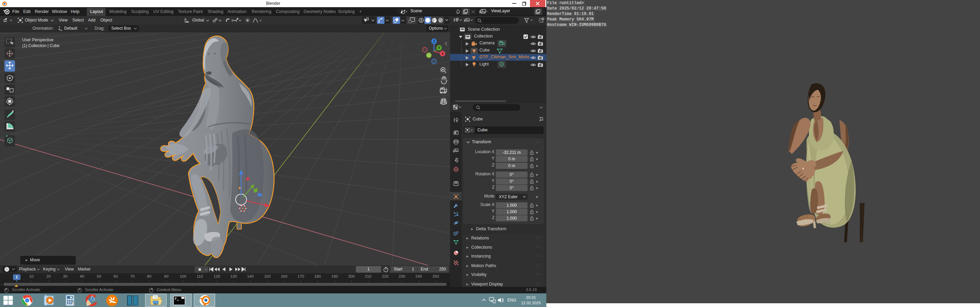 The image size is (980, 307). Describe the element at coordinates (434, 41) in the screenshot. I see `svg-text: Z` at that location.